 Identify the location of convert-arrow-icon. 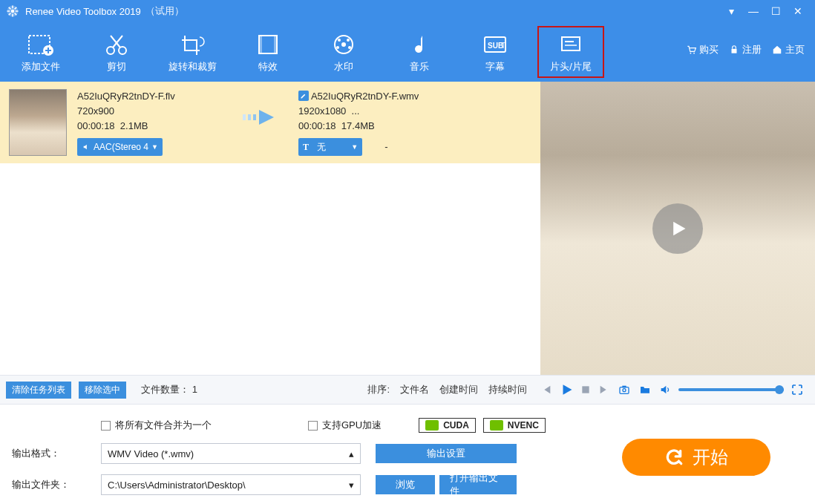
(262, 117).